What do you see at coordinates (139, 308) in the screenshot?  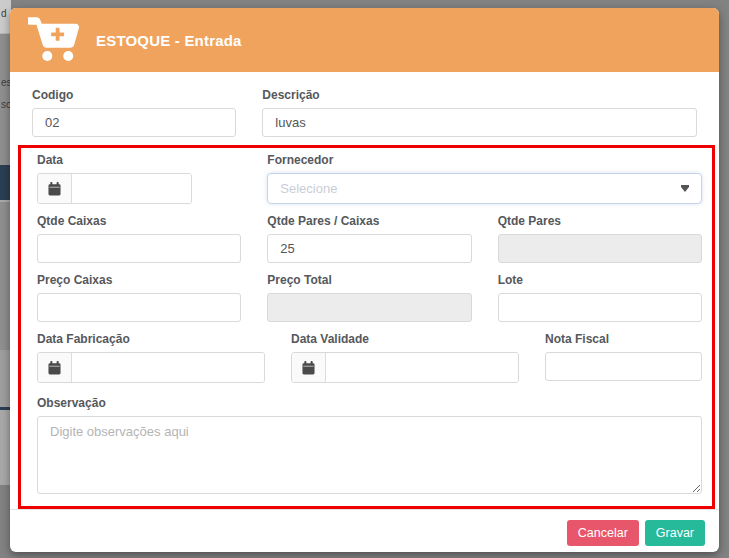 I see `preco-caixas-input` at bounding box center [139, 308].